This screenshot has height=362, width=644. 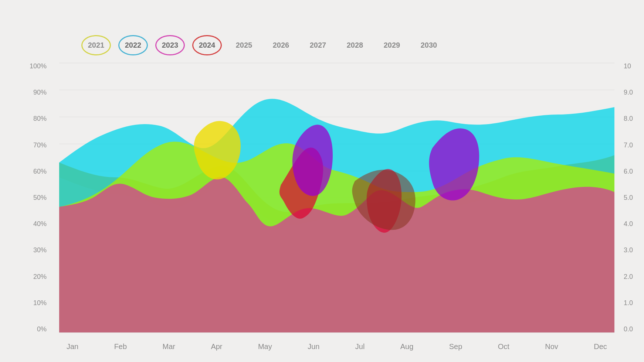 I want to click on y-label-0: 0%, so click(x=42, y=329).